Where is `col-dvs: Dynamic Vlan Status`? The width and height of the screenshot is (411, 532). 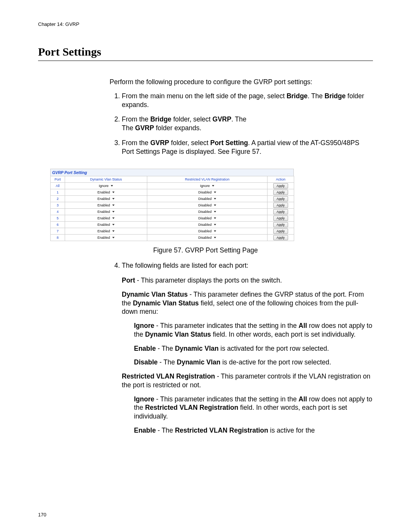
col-dvs: Dynamic Vlan Status is located at coordinates (106, 180).